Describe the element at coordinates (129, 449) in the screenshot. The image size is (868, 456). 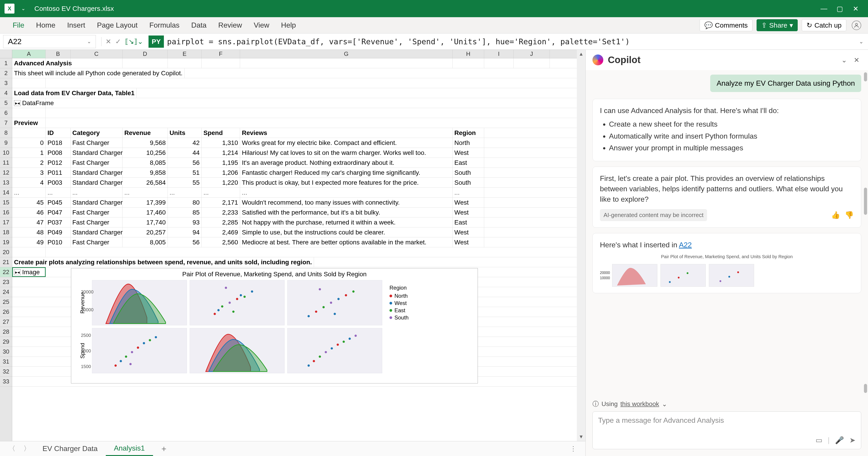
I see `sheet-tab-analysis1: Analysis1` at that location.